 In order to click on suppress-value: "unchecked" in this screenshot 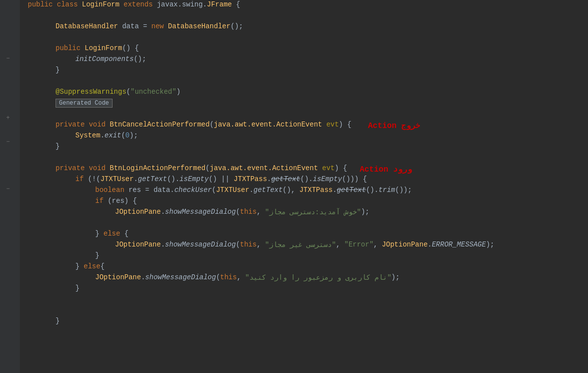, I will do `click(153, 92)`.